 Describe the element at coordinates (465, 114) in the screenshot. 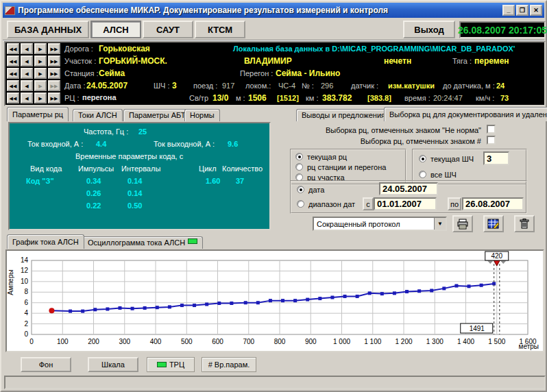

I see `tab-rc-selection: Выборка рц для документирования и удален…` at that location.